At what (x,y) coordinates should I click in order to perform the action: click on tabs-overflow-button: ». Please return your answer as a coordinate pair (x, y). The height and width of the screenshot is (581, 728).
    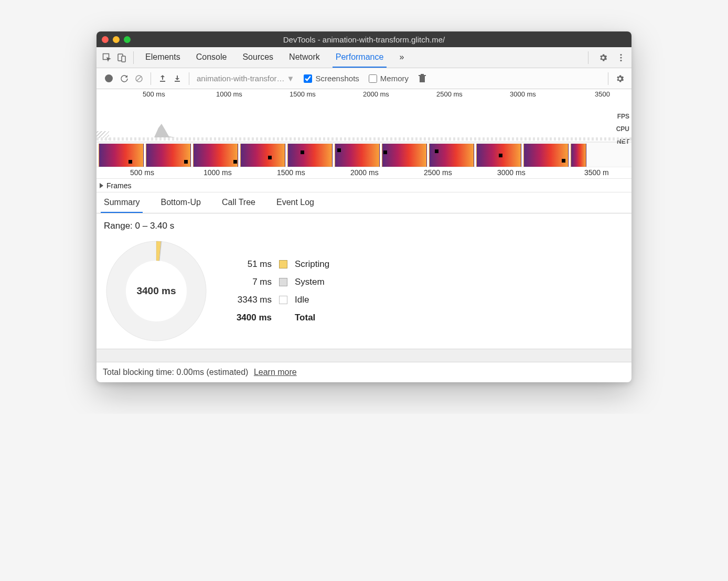
    Looking at the image, I should click on (402, 58).